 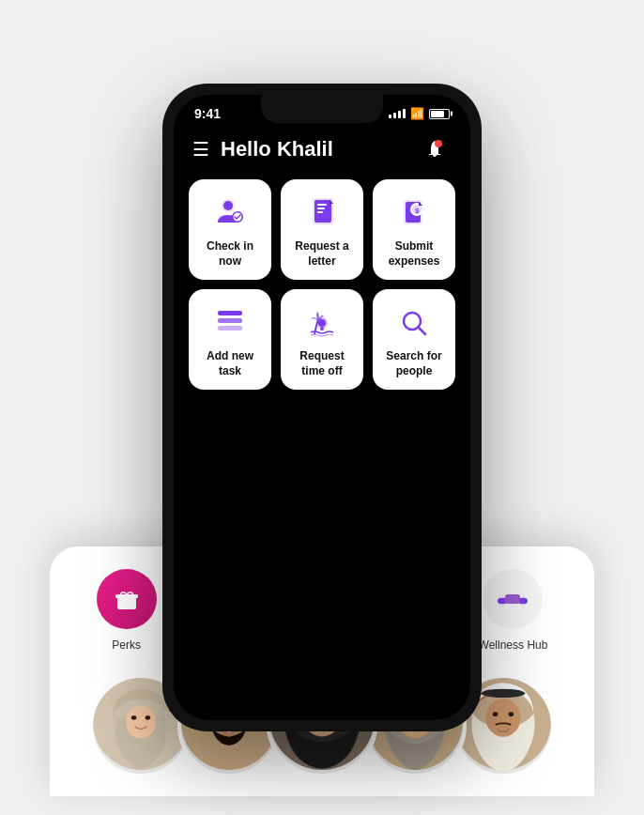 What do you see at coordinates (230, 323) in the screenshot?
I see `task-icon` at bounding box center [230, 323].